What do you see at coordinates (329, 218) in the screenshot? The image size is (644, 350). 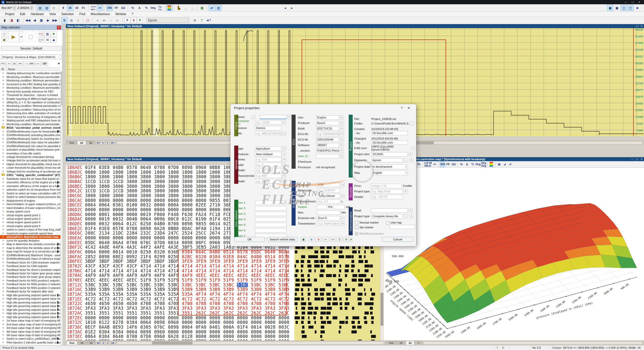 I see `input-field: Euro 5` at bounding box center [329, 218].